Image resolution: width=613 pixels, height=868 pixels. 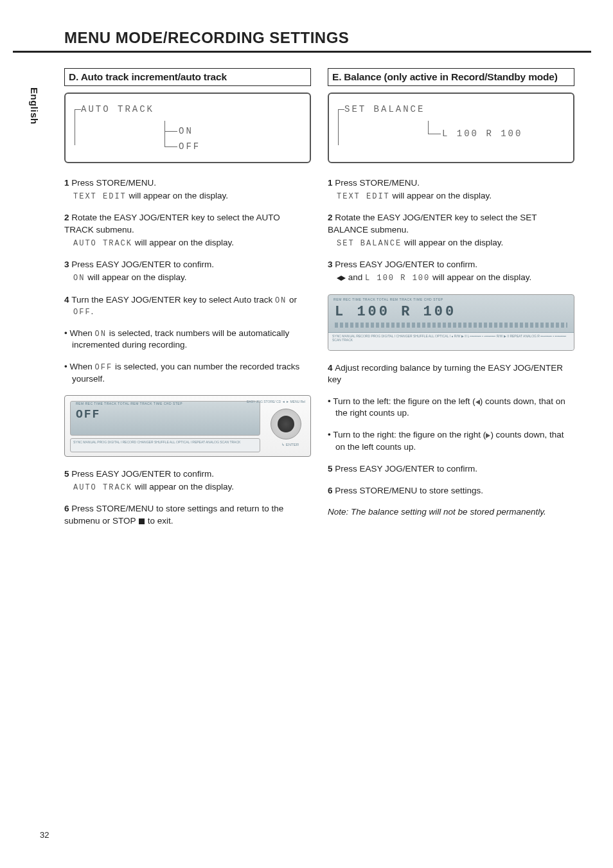 What do you see at coordinates (343, 278) in the screenshot?
I see `triangle-right-icon` at bounding box center [343, 278].